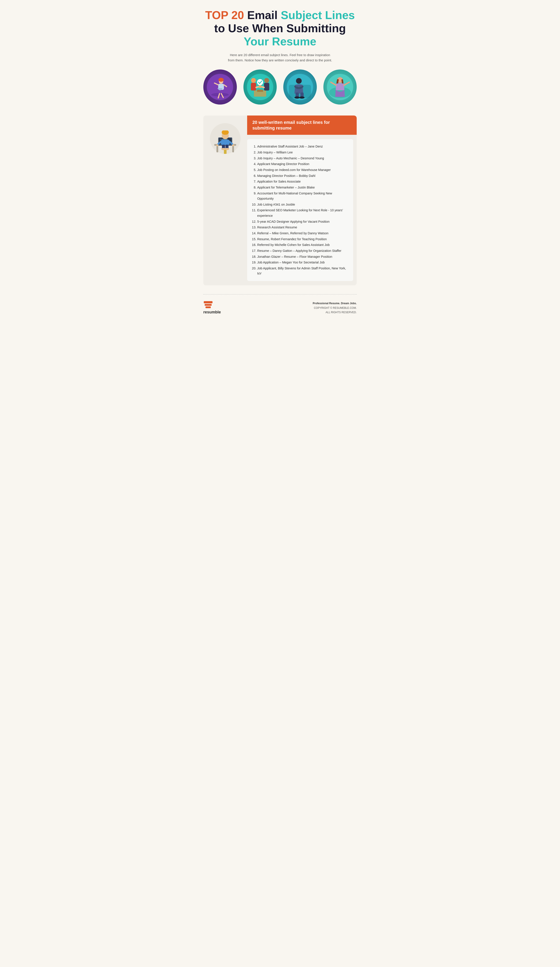 The height and width of the screenshot is (967, 560). Describe the element at coordinates (212, 308) in the screenshot. I see `logo-area: resumble` at that location.